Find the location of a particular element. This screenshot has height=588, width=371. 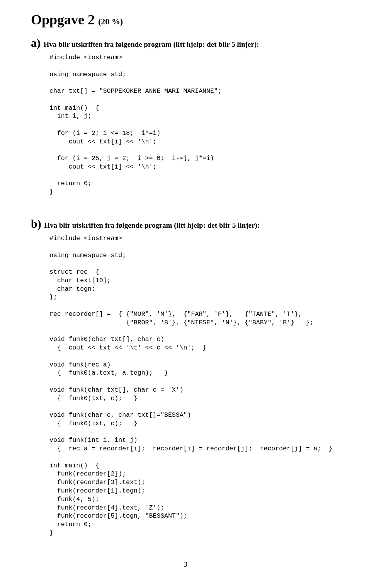

task-title: Oppgave 2 (20 %) is located at coordinates (186, 20).